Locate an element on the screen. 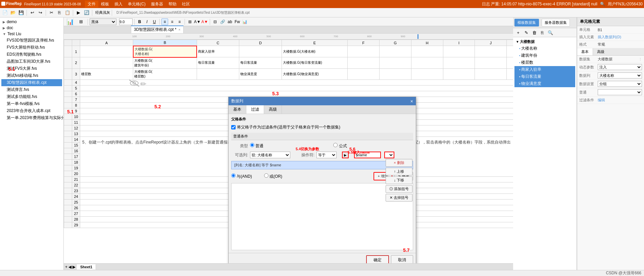 This screenshot has width=644, height=276. cell-B2: 大楼数据.G(建筑年份) is located at coordinates (165, 63).